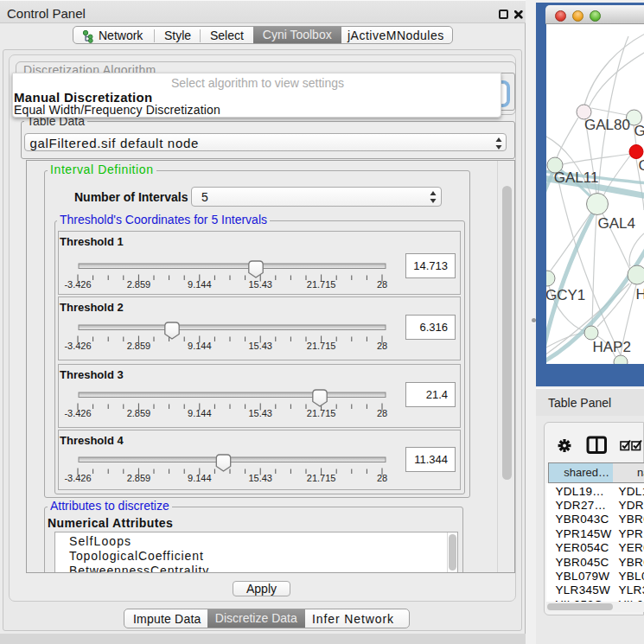 The height and width of the screenshot is (644, 644). I want to click on svg-text: G, so click(641, 166).